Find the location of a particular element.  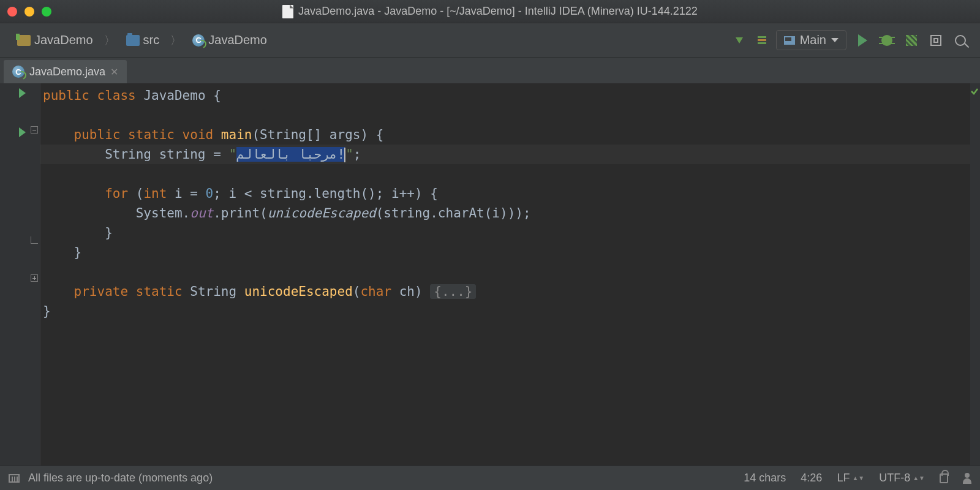

run-config-label: Main is located at coordinates (813, 40).